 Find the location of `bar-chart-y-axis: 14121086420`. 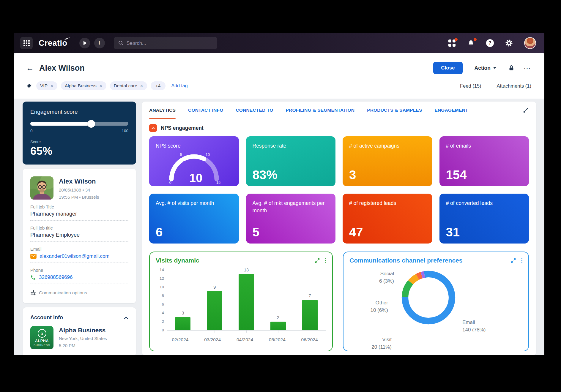

bar-chart-y-axis: 14121086420 is located at coordinates (160, 300).